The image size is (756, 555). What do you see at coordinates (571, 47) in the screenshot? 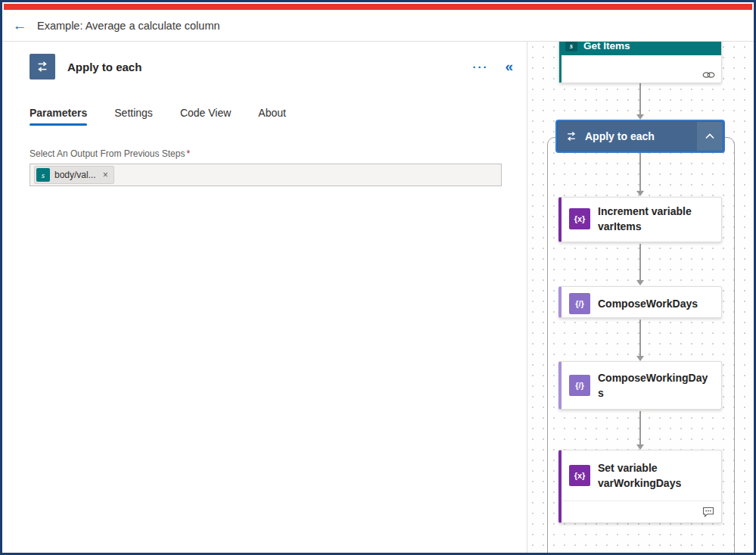
I see `sharepoint-icon: s` at bounding box center [571, 47].